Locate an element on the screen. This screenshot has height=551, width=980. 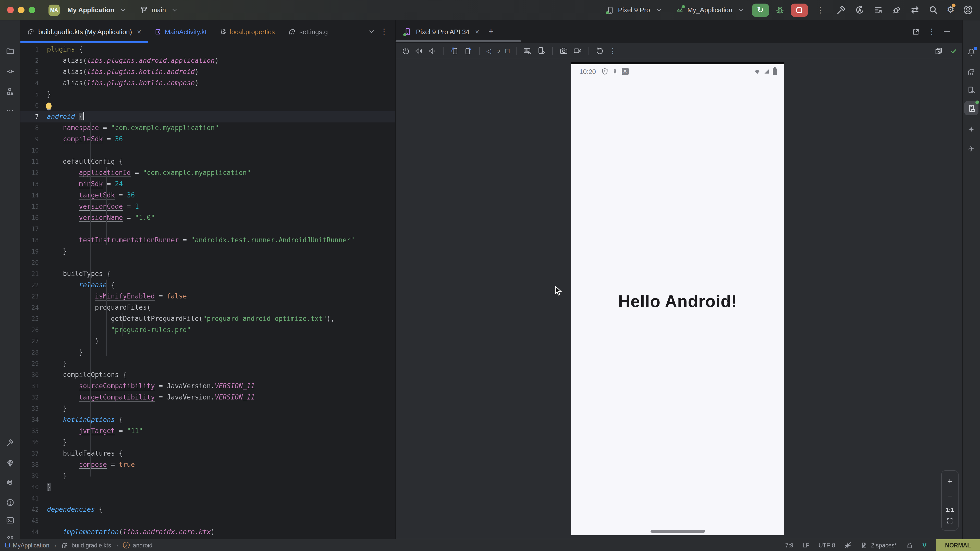
code-line-24: 24 proguardFiles( is located at coordinates (208, 308).